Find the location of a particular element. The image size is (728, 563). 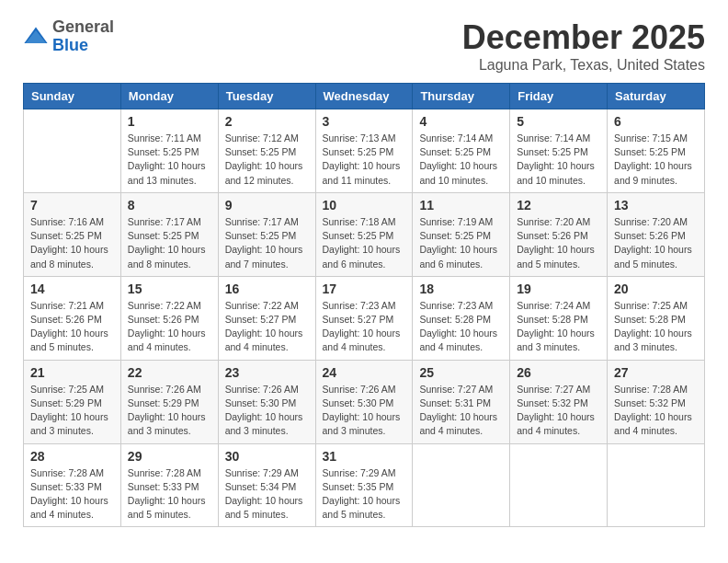

day-number: 25 is located at coordinates (461, 373).